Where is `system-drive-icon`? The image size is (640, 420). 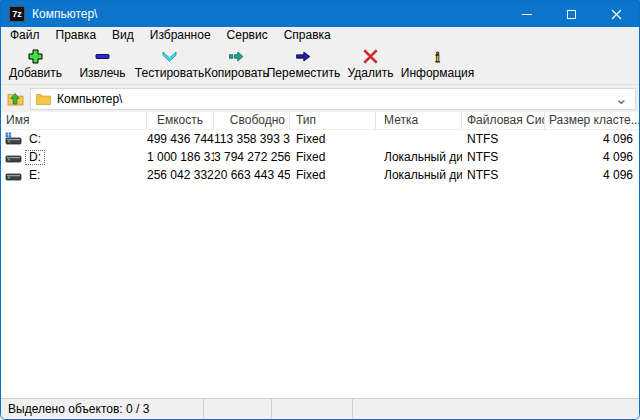
system-drive-icon is located at coordinates (14, 139).